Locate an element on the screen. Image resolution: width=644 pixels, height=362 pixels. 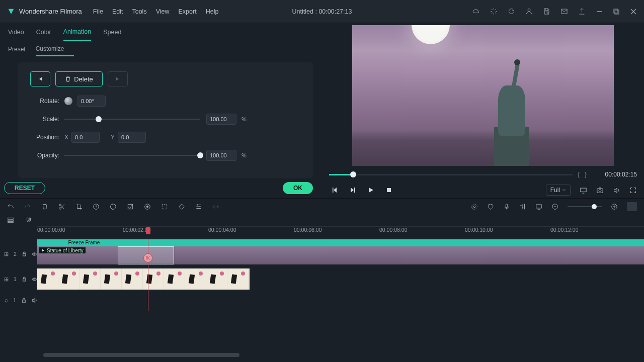
magnet-icon is located at coordinates (29, 220).